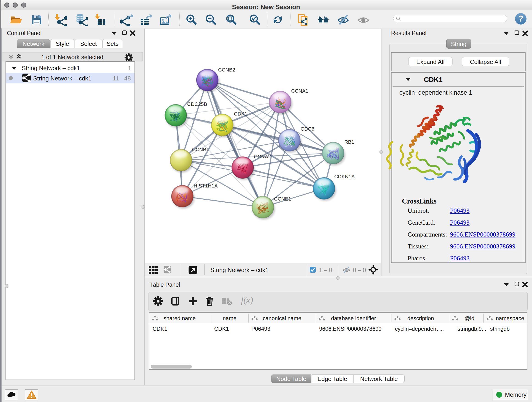 The image size is (532, 402). I want to click on svg-text: CDC6, so click(307, 129).